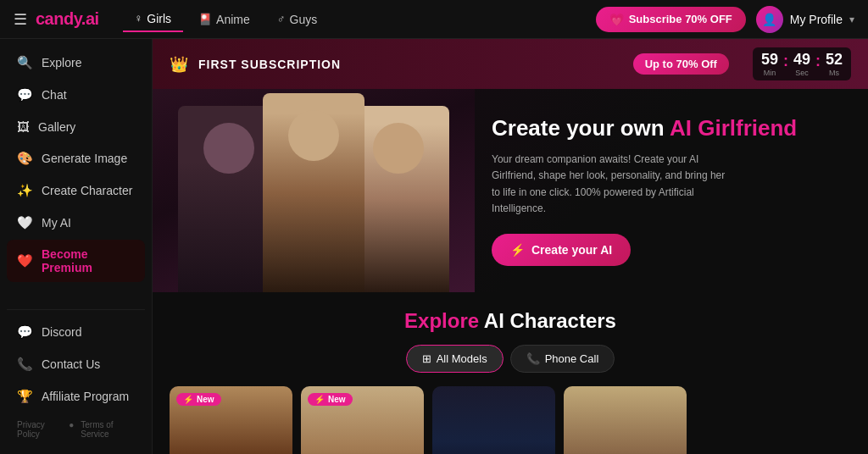  I want to click on char-card-2: ⚡ New 💬, so click(363, 420).